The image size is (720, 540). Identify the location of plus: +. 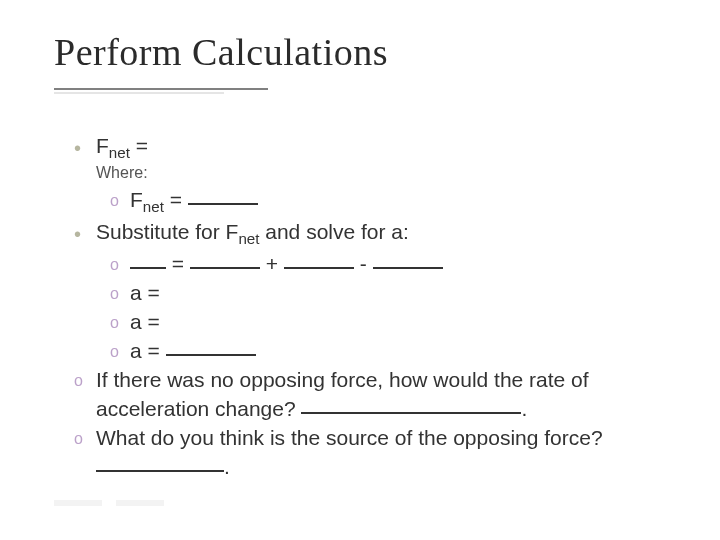
(272, 264).